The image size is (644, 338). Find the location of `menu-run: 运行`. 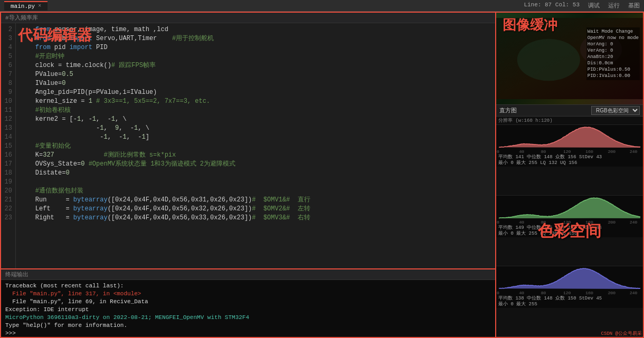

menu-run: 运行 is located at coordinates (614, 5).